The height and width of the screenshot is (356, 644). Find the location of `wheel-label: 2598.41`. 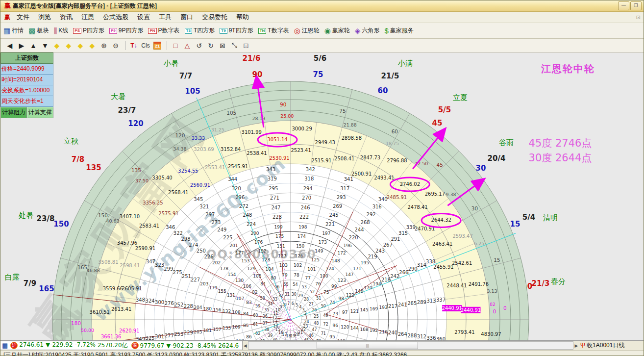

wheel-label: 2598.41 is located at coordinates (129, 266).